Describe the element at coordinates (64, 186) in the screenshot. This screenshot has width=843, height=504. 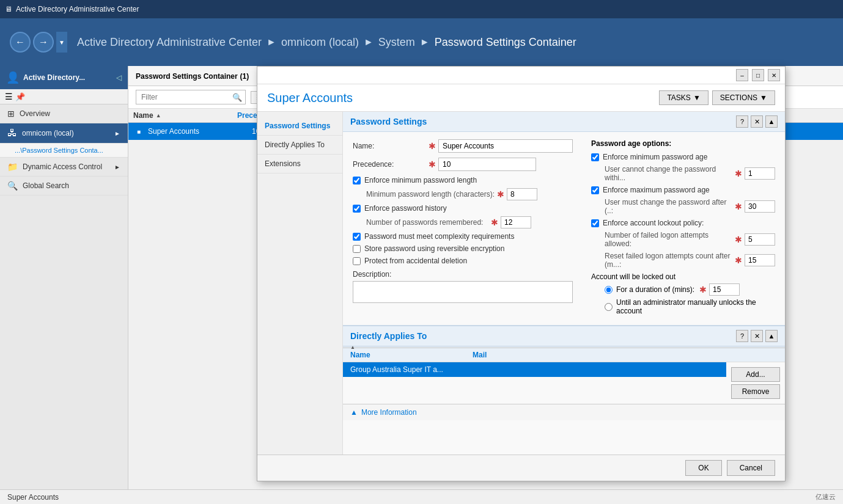
I see `sidebar-item-search: 🔍 Global Search` at that location.